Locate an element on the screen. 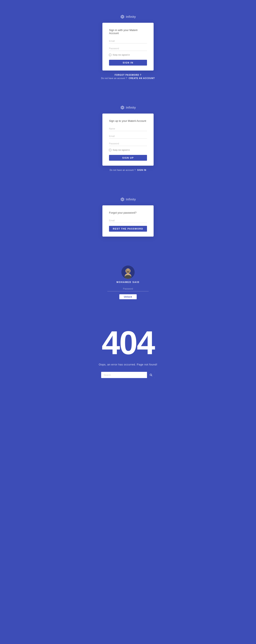 Image resolution: width=256 pixels, height=644 pixels. no-account-text: Do not have an account ? is located at coordinates (114, 78).